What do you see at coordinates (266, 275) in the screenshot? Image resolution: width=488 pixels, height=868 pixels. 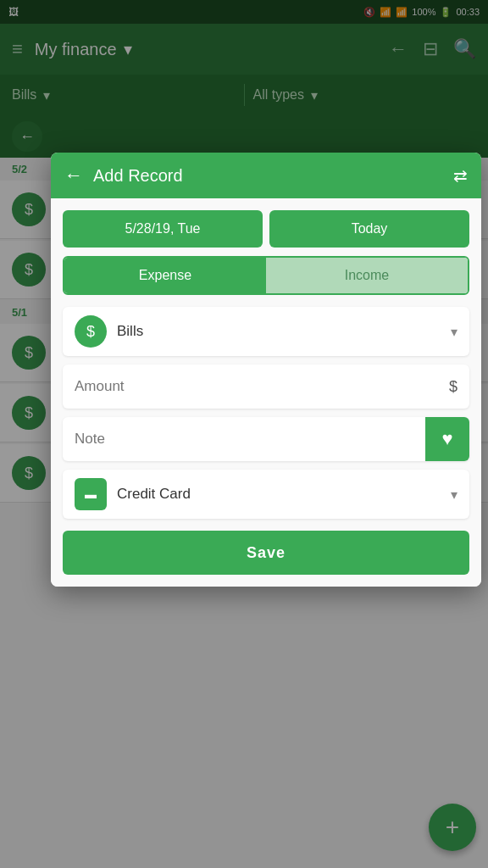 I see `type-tabs: Expense Income` at bounding box center [266, 275].